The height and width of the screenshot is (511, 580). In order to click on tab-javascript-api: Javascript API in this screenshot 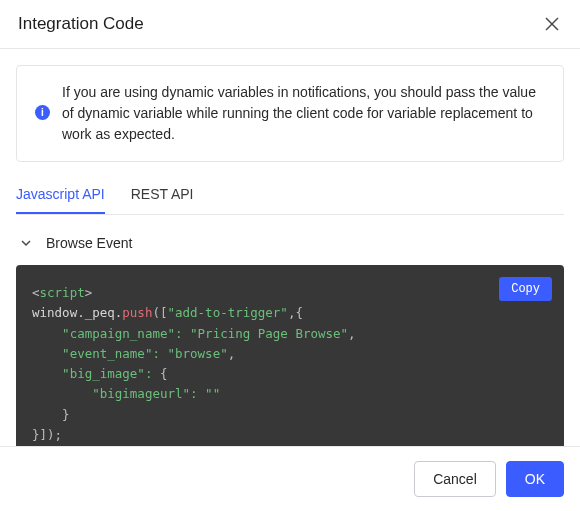, I will do `click(60, 195)`.